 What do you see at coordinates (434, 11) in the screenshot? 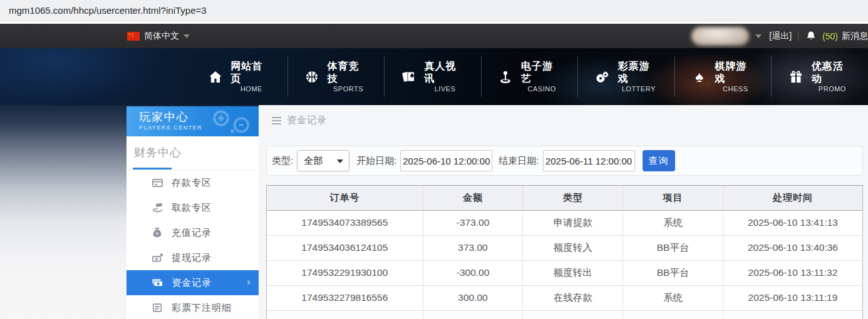
I see `browser-url-bar: mgm1065.com/hhcp/usercenter.html?iniType…` at bounding box center [434, 11].